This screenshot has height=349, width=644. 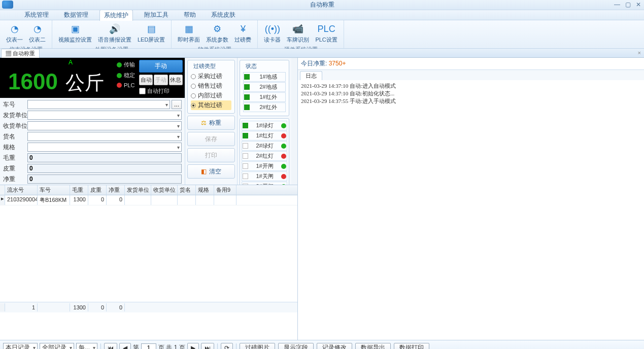 What do you see at coordinates (8, 5) in the screenshot?
I see `app-logo-icon` at bounding box center [8, 5].